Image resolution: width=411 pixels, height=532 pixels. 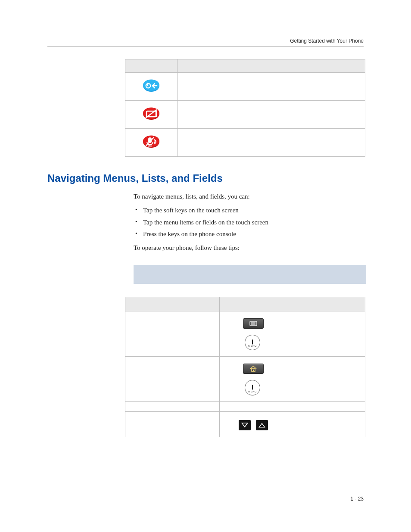 What do you see at coordinates (249, 222) in the screenshot?
I see `bullet-list: Tap the soft keys on the touch screen Ta…` at bounding box center [249, 222].